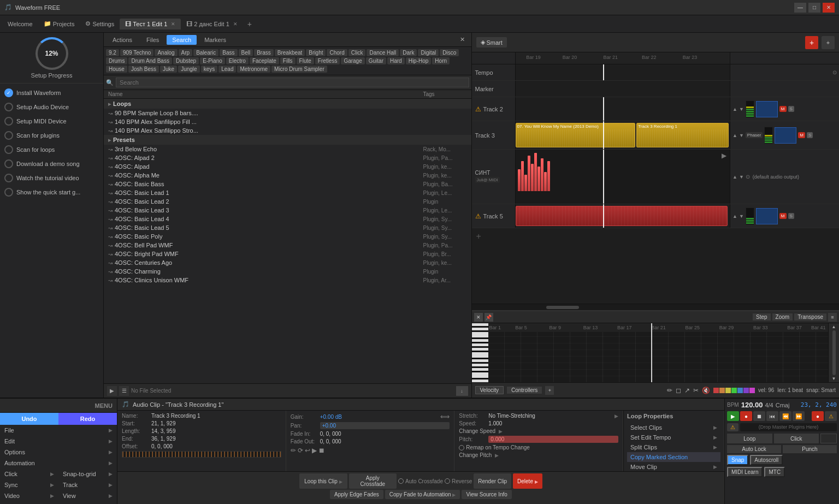  What do you see at coordinates (576, 135) in the screenshot?
I see `track3-clip1: 07. You Will Know My Name (2013 Demo)` at bounding box center [576, 135].